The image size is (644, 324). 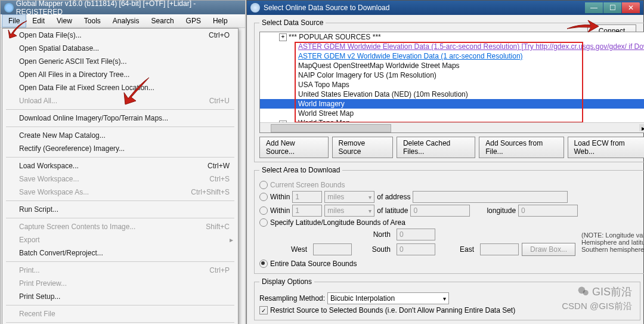 I want to click on menu-item: Open Data File at Fixed Screen Location.…, so click(x=120, y=88).